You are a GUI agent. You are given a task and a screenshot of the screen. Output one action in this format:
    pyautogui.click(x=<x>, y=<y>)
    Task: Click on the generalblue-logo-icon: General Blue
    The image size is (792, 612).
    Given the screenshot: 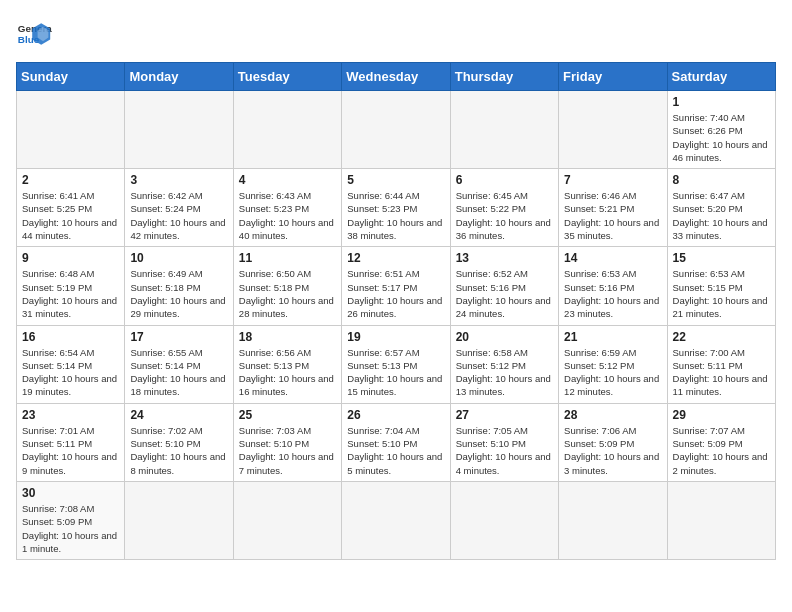 What is the action you would take?
    pyautogui.click(x=34, y=34)
    